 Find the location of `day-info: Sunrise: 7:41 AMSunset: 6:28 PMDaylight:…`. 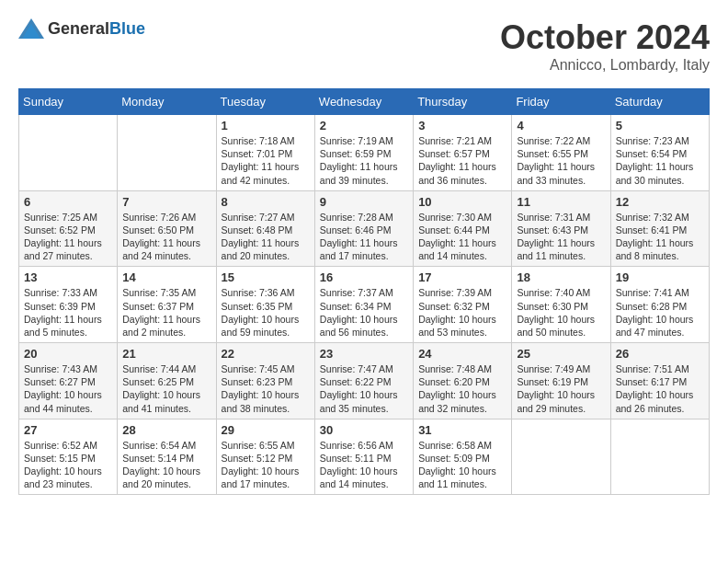

day-info: Sunrise: 7:41 AMSunset: 6:28 PMDaylight:… is located at coordinates (660, 313).